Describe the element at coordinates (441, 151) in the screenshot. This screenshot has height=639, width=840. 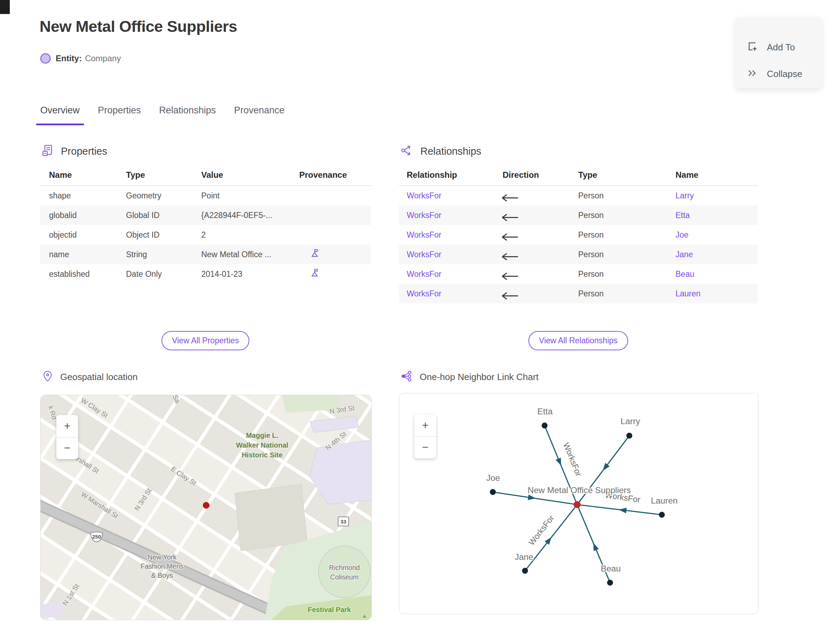
I see `relationships-section-header: Relationships` at that location.